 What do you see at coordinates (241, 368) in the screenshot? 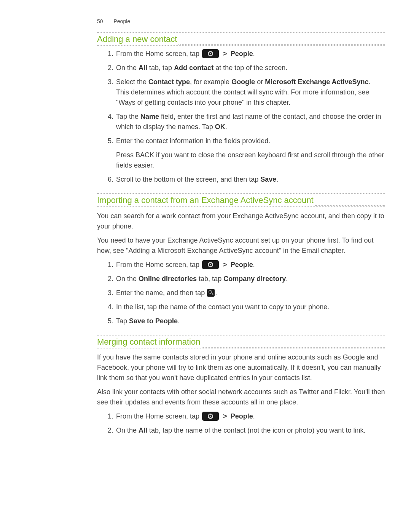
I see `body-text: If you have the same contacts stored in …` at bounding box center [241, 368].